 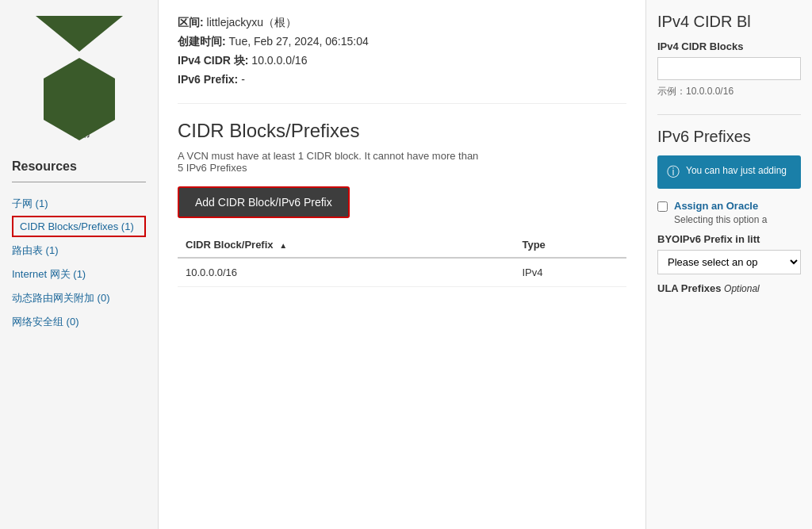 What do you see at coordinates (208, 79) in the screenshot?
I see `ipv6-label: IPv6 Prefix:` at bounding box center [208, 79].